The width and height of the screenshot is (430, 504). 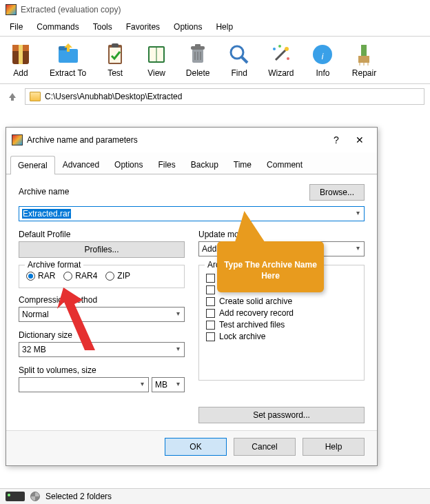 What do you see at coordinates (337, 192) in the screenshot?
I see `browse-button: Browse...` at bounding box center [337, 192].